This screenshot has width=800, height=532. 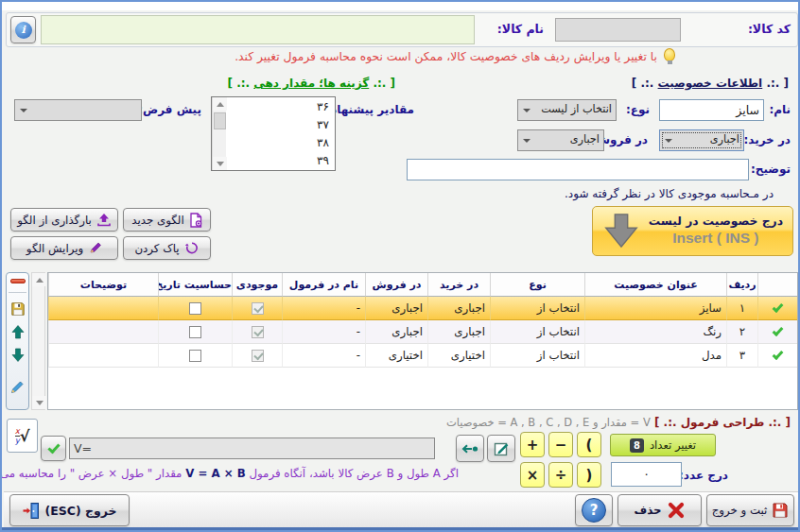 What do you see at coordinates (257, 30) in the screenshot?
I see `product-name-field` at bounding box center [257, 30].